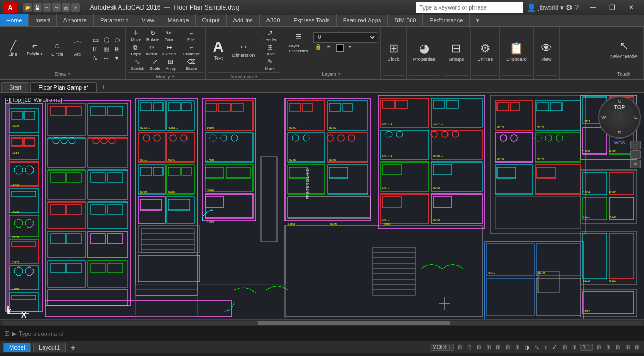  Describe the element at coordinates (508, 347) in the screenshot. I see `otrack-button: ⊞` at that location.